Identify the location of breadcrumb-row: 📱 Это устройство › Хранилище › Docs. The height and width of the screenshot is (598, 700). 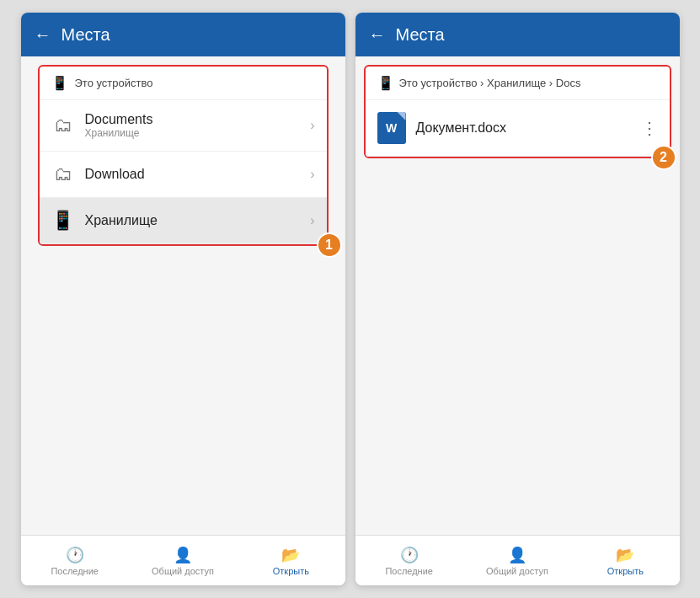
(517, 83).